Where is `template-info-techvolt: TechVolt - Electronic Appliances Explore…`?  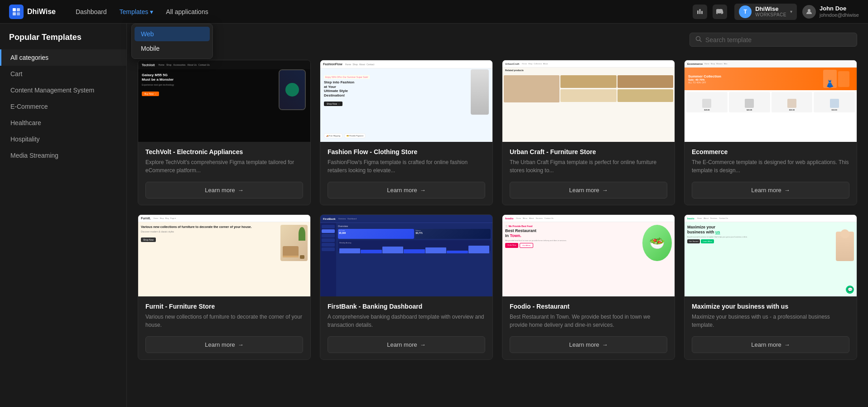 template-info-techvolt: TechVolt - Electronic Appliances Explore… is located at coordinates (224, 159).